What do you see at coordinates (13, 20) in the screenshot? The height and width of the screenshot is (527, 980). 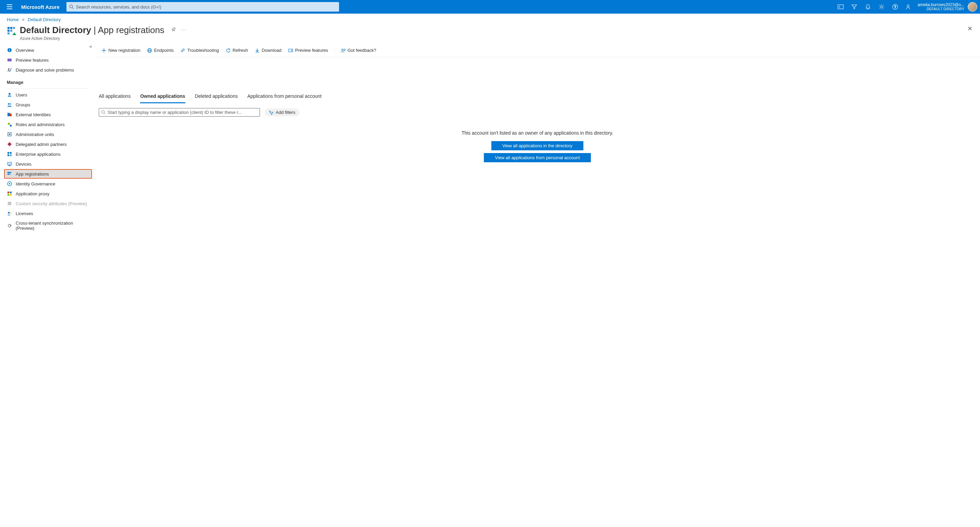 I see `breadcrumb-home: Home` at bounding box center [13, 20].